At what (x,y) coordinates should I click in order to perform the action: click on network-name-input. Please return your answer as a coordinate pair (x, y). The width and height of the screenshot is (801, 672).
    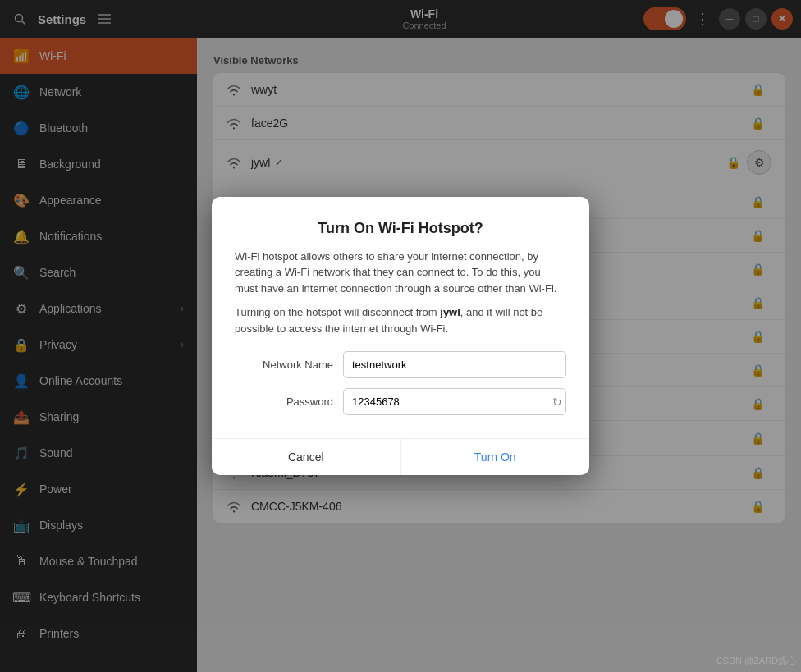
    Looking at the image, I should click on (455, 364).